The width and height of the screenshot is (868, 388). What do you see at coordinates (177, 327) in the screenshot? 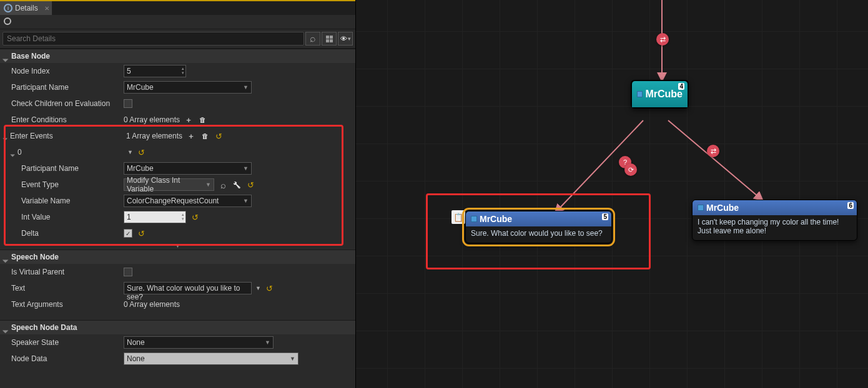
I see `section-speech-data: Speech Node Data` at bounding box center [177, 327].